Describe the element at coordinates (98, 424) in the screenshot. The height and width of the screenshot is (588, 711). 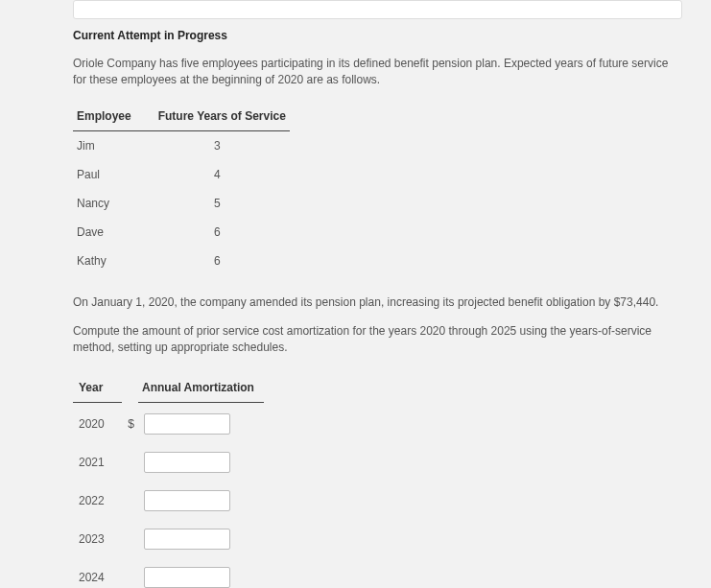
I see `year-value: 2020` at that location.